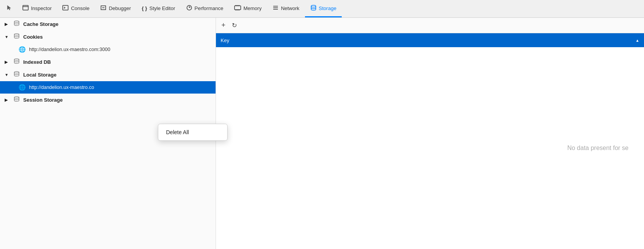 This screenshot has height=249, width=644. Describe the element at coordinates (9, 9) in the screenshot. I see `pointer-tool-button` at that location.